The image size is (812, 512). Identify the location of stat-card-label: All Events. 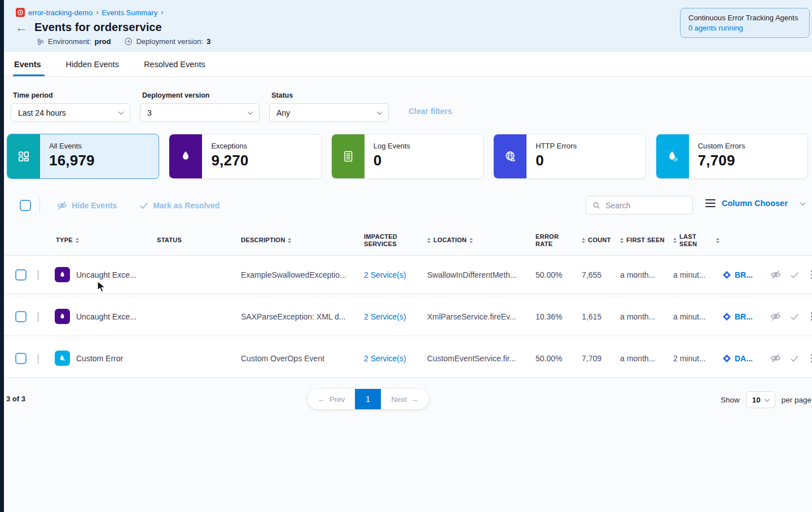
(72, 146).